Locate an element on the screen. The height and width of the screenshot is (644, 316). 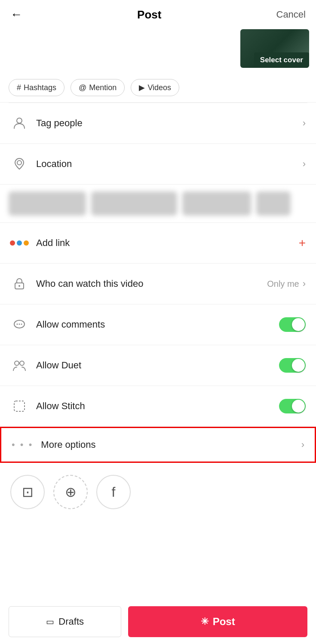
more-dots-icon: • • • is located at coordinates (22, 445).